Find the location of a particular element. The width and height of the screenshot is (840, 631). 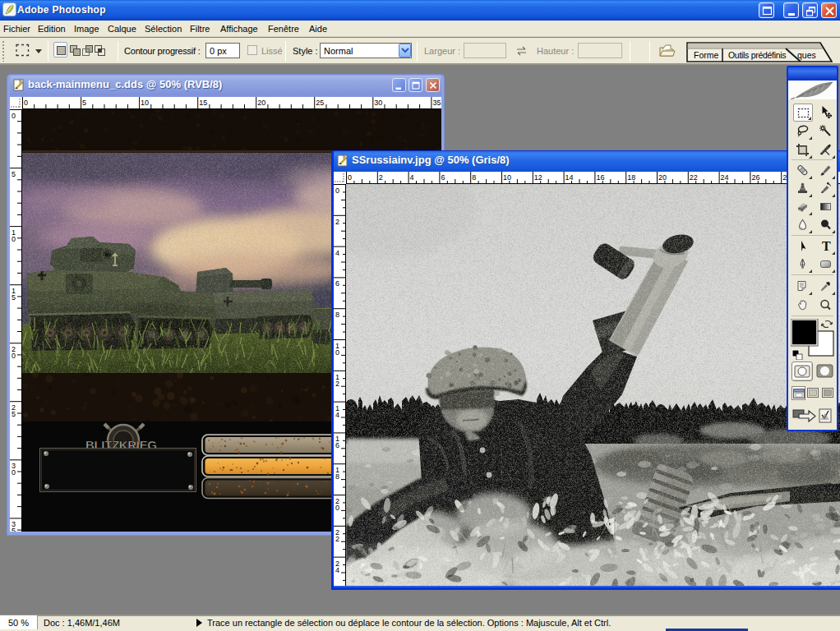

svg-text: 18 is located at coordinates (631, 177).